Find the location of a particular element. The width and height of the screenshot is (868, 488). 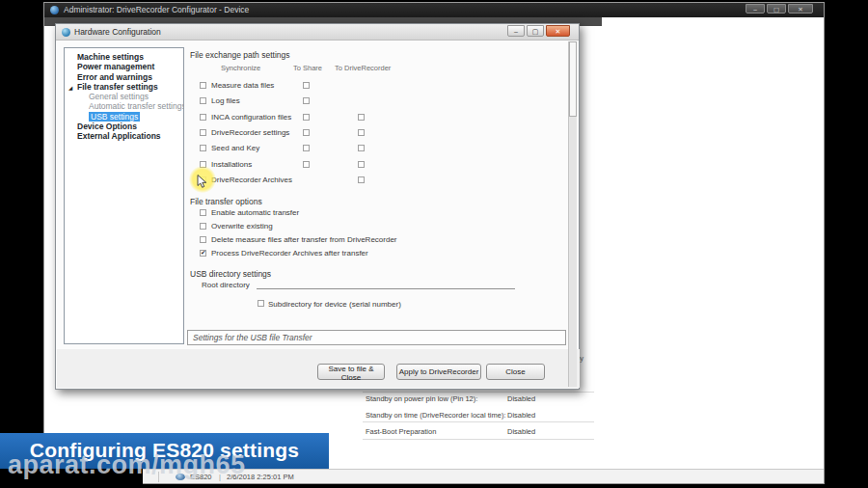

setting-label: Standby on power pin low (Pin 12): is located at coordinates (421, 399).